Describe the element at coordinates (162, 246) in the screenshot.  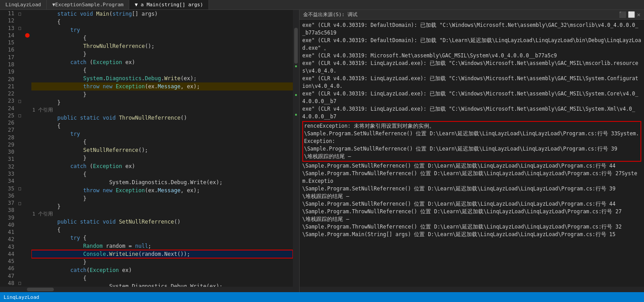
I see `code-line: Random random = null;` at that location.